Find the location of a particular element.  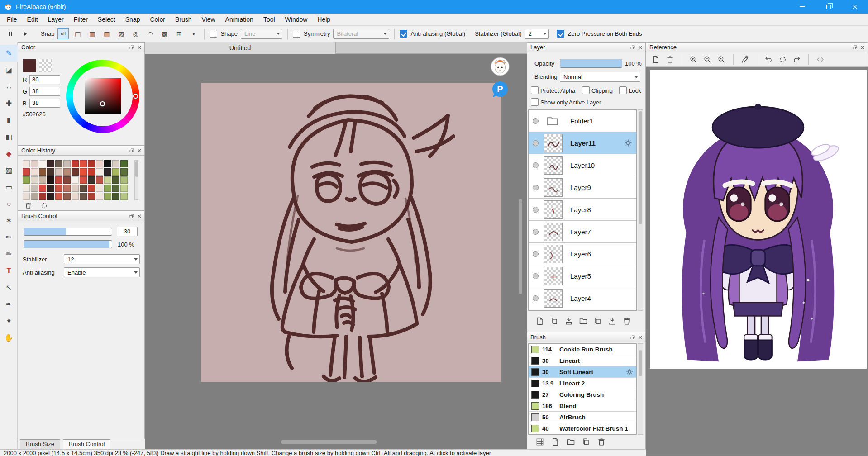

menu-filter: Filter is located at coordinates (81, 20).